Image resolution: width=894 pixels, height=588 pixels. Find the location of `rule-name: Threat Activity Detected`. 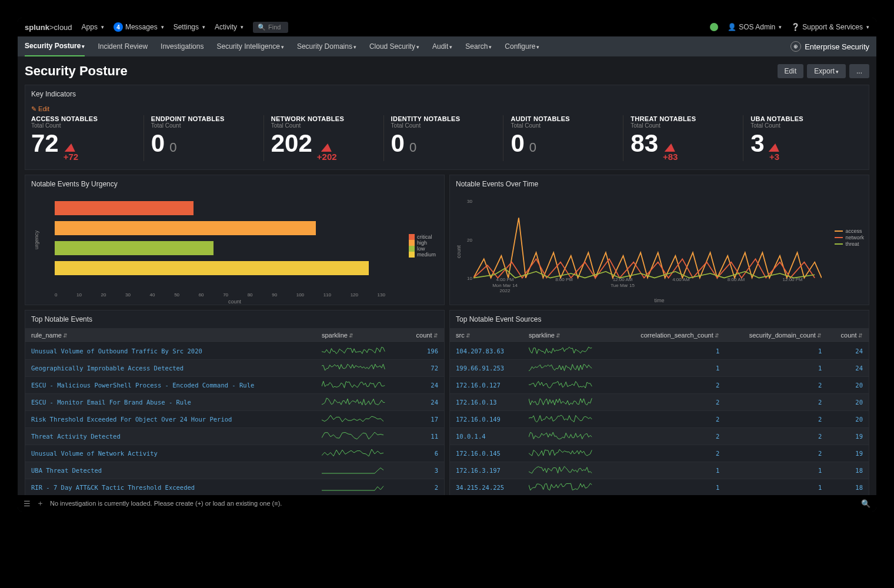

rule-name: Threat Activity Detected is located at coordinates (171, 436).